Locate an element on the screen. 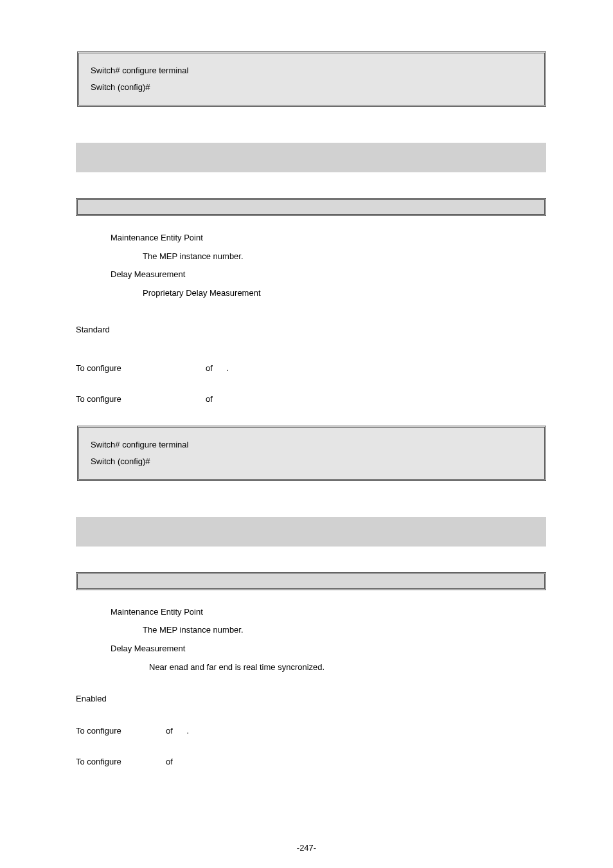  param-desc: Near enad and far end is real time syncr… is located at coordinates (328, 667).